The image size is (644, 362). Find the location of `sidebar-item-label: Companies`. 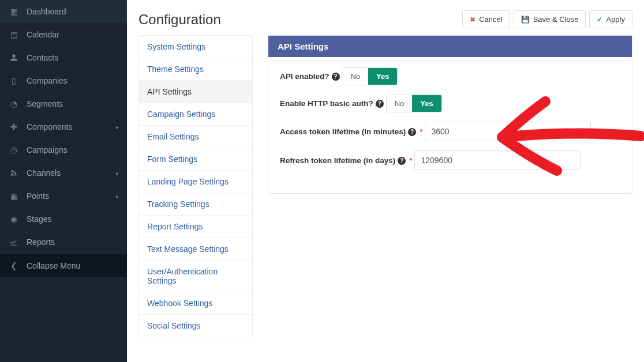

sidebar-item-label: Companies is located at coordinates (47, 81).